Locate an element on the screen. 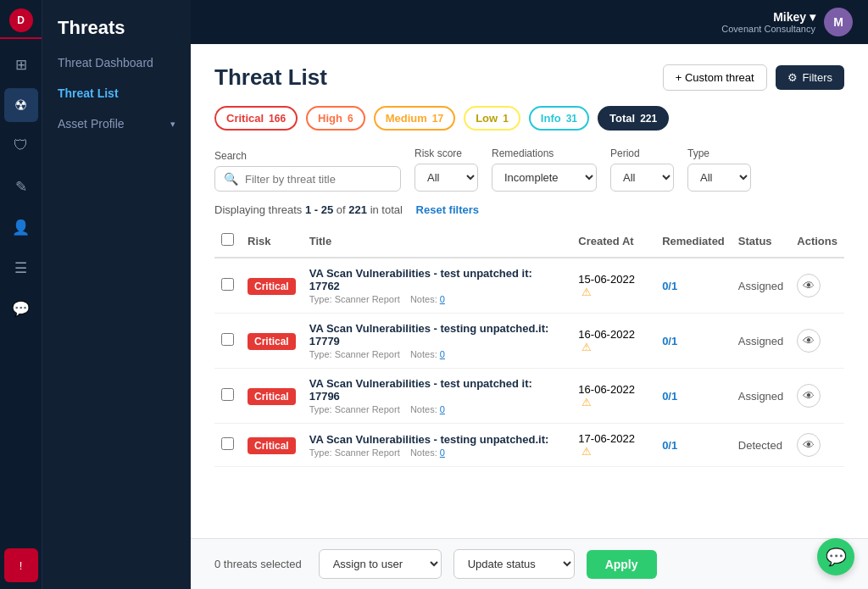  warn-icon-0: ⚠ is located at coordinates (587, 292).